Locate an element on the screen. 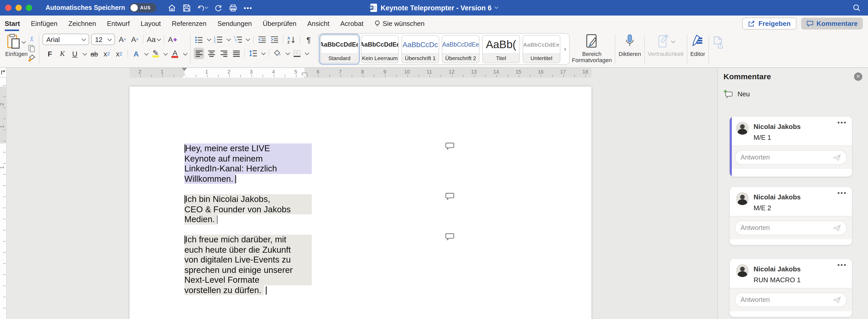 The width and height of the screenshot is (868, 319). paste-chevron-icon is located at coordinates (24, 41).